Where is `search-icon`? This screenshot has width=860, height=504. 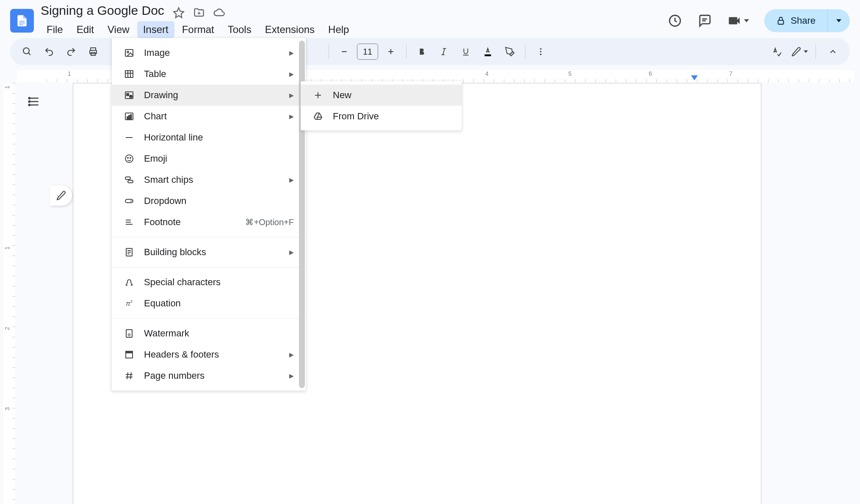 search-icon is located at coordinates (27, 52).